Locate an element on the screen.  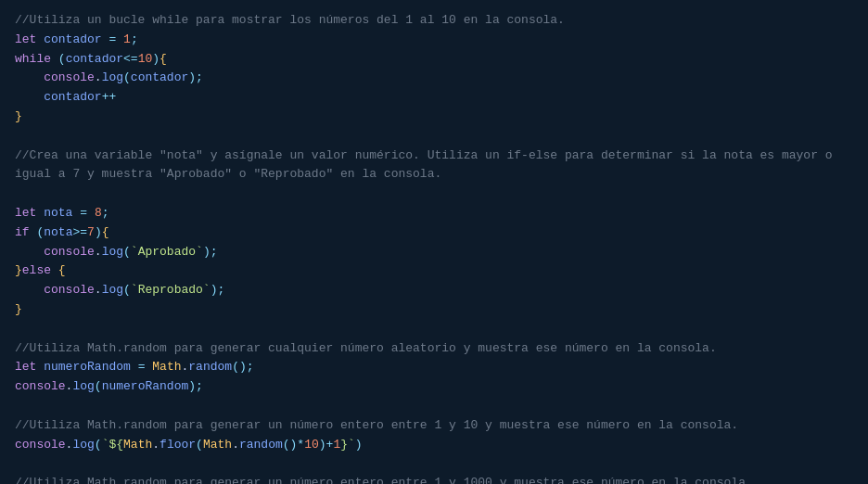
code-line-11: let nota = 8; is located at coordinates (434, 213).